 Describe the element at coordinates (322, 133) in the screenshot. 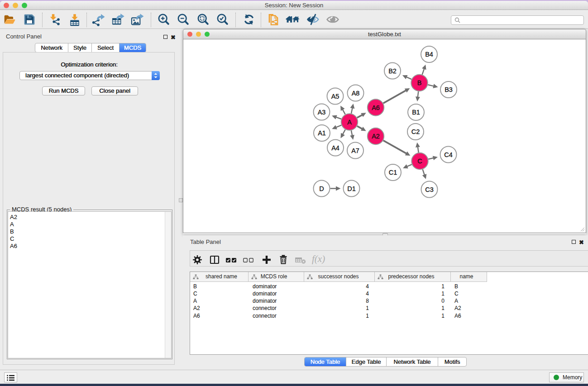

I see `svg-text: A1` at that location.